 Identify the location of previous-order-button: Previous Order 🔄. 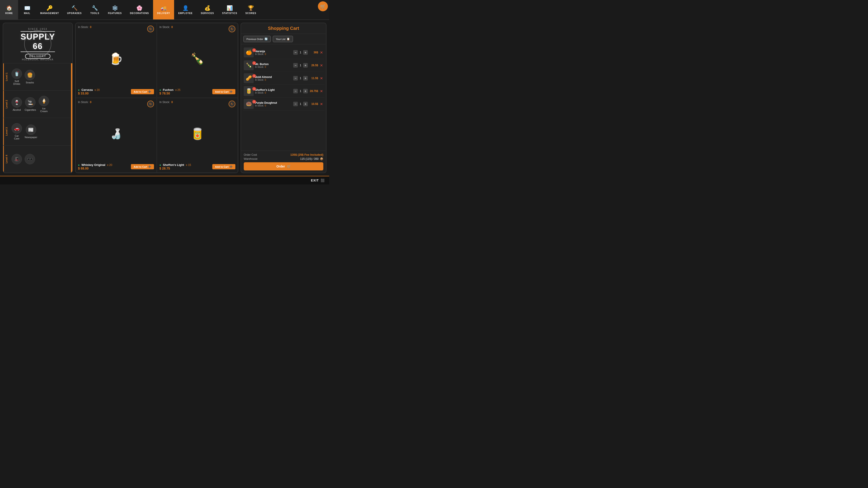
(257, 39).